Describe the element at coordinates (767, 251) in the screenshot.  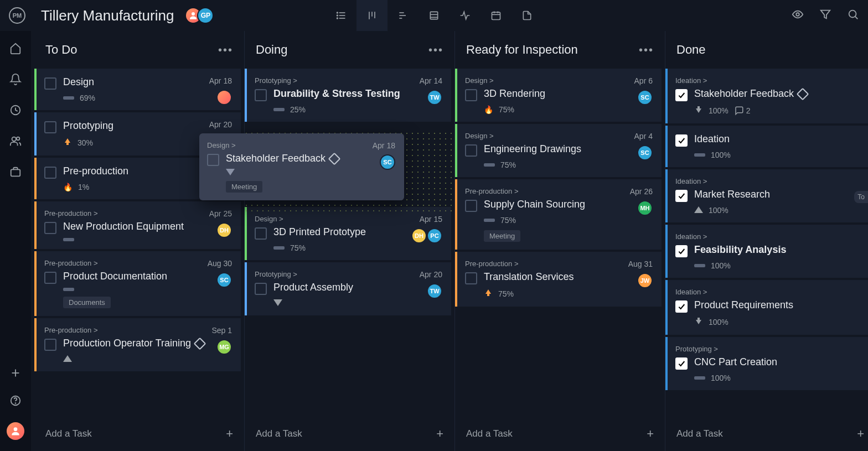
I see `task-card: Ideation > Feasibility Analysis 100%` at that location.